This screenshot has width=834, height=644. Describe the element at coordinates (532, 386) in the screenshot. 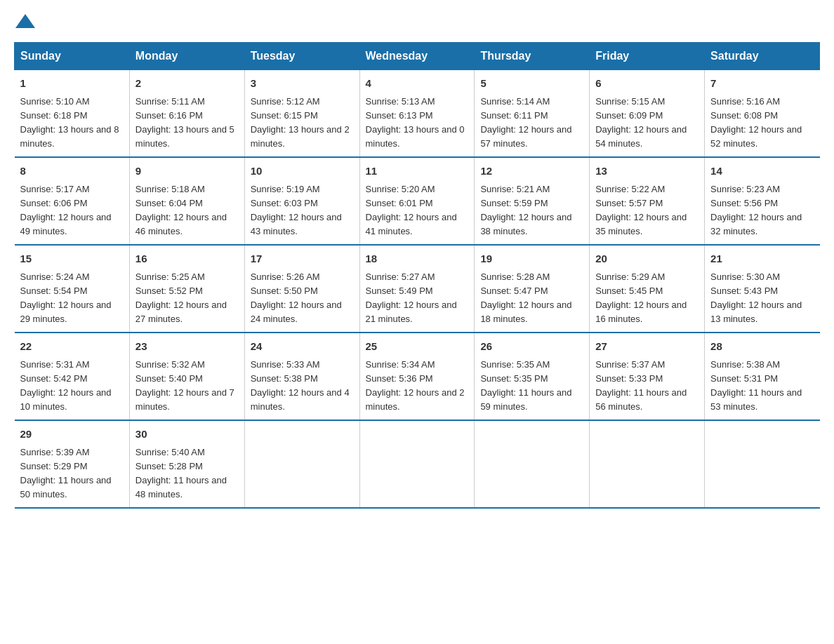

I see `day-info: Sunrise: 5:35 AMSunset: 5:35 PMDaylight:…` at that location.